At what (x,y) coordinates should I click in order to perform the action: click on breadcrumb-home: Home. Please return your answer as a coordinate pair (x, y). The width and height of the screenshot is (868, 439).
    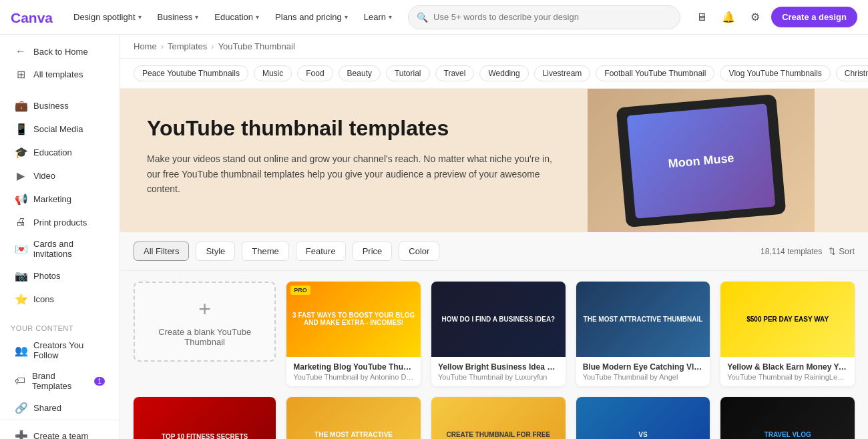
    Looking at the image, I should click on (146, 47).